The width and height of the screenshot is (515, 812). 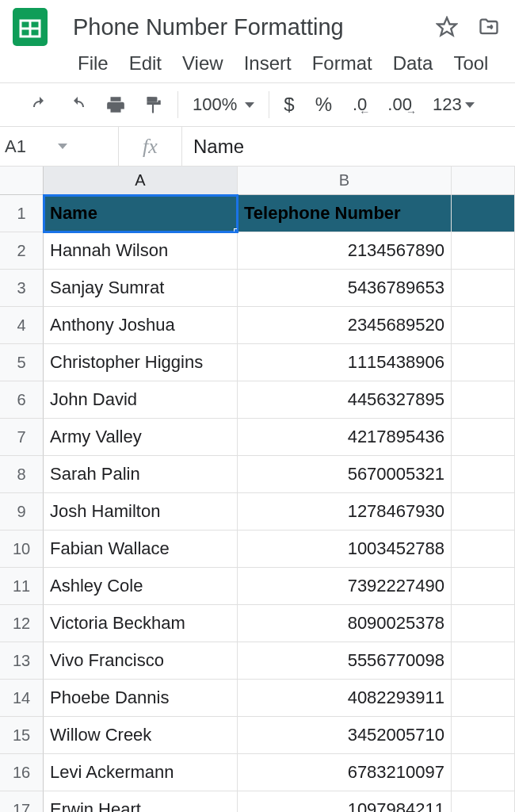 I want to click on menu-format: Format, so click(x=342, y=63).